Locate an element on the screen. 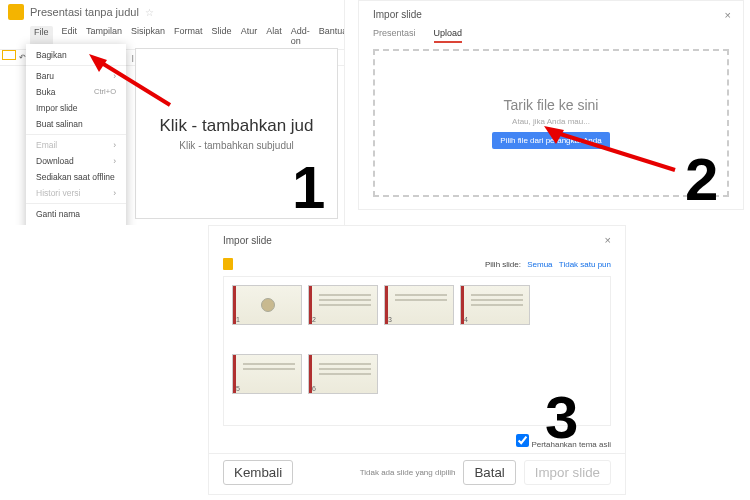 This screenshot has height=500, width=750. menu-view: Tampilan is located at coordinates (104, 36).